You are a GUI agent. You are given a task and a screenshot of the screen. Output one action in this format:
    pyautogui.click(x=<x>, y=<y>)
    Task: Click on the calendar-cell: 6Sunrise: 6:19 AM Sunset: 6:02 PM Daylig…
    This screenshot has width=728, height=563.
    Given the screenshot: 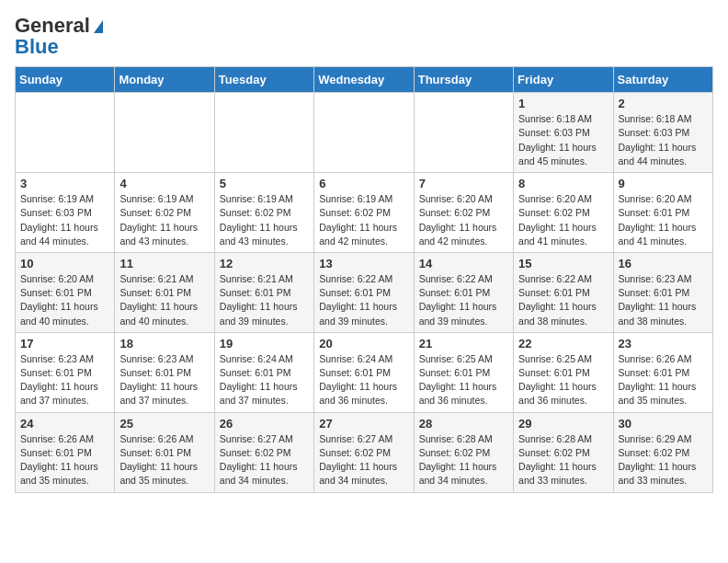 What is the action you would take?
    pyautogui.click(x=364, y=213)
    